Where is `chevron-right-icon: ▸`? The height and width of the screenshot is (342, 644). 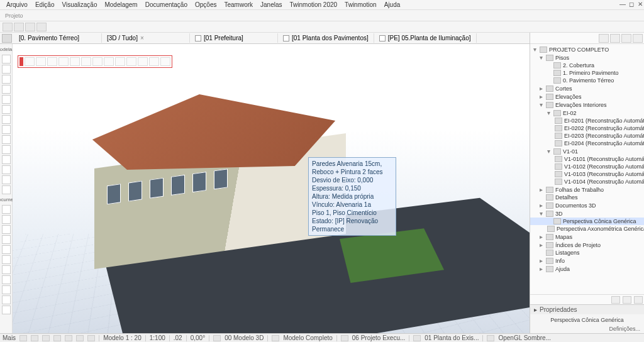 chevron-right-icon: ▸ is located at coordinates (536, 309).